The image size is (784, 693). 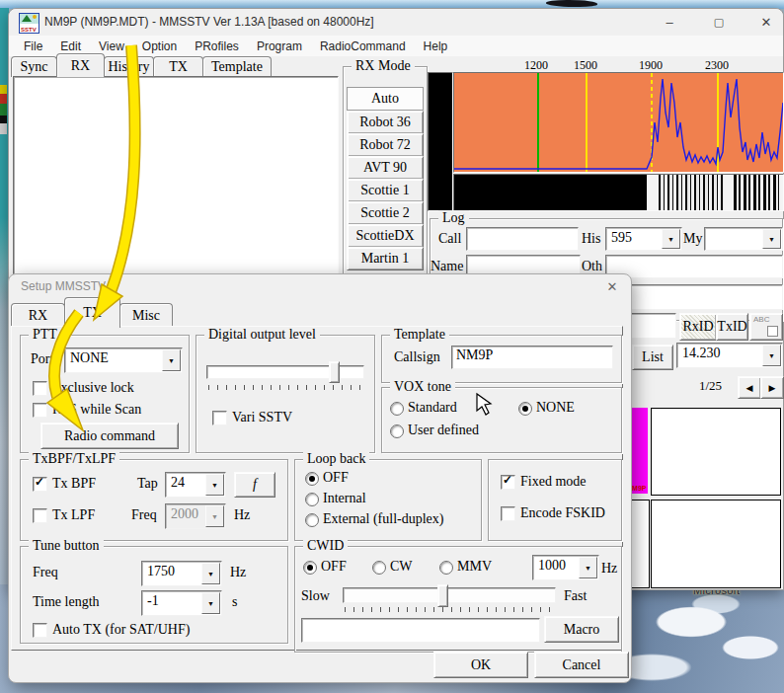 What do you see at coordinates (312, 479) in the screenshot?
I see `loopback-off-radio` at bounding box center [312, 479].